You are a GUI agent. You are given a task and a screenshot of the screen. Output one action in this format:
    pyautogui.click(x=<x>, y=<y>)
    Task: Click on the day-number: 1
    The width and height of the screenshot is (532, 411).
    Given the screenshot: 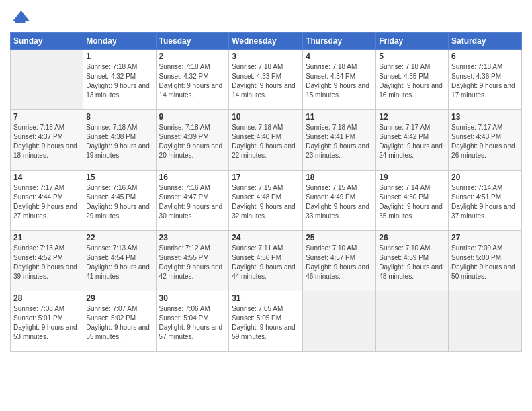 What is the action you would take?
    pyautogui.click(x=120, y=56)
    